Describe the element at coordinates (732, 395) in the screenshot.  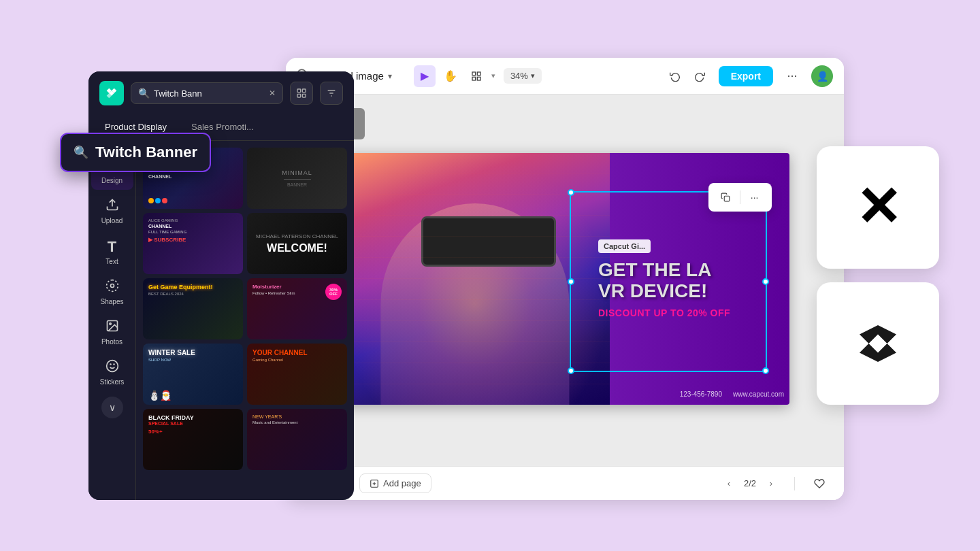
I see `canvas-footer: 123-456-7890 www.capcut.com` at that location.